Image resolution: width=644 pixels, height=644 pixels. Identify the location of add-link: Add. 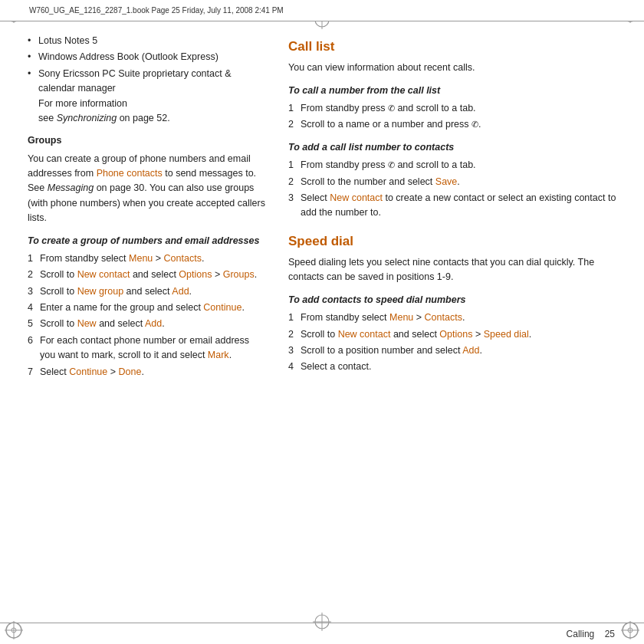
(180, 291).